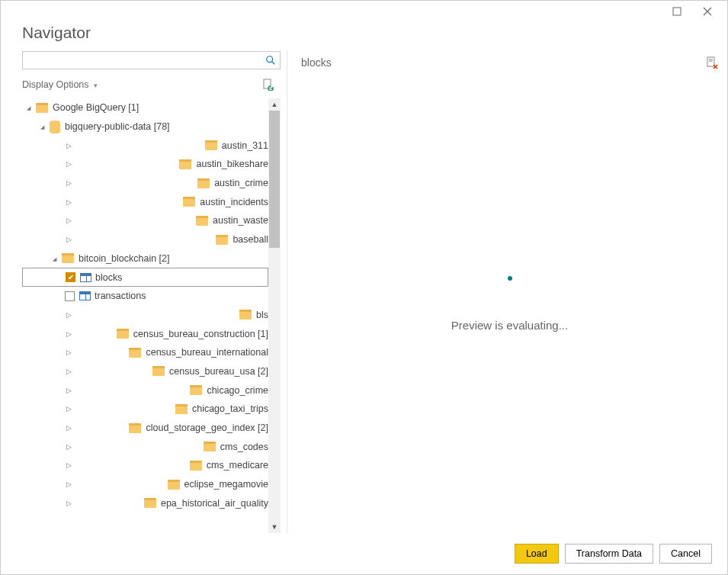 Image resolution: width=728 pixels, height=575 pixels. Describe the element at coordinates (234, 202) in the screenshot. I see `tree-label: austin_incidents` at that location.